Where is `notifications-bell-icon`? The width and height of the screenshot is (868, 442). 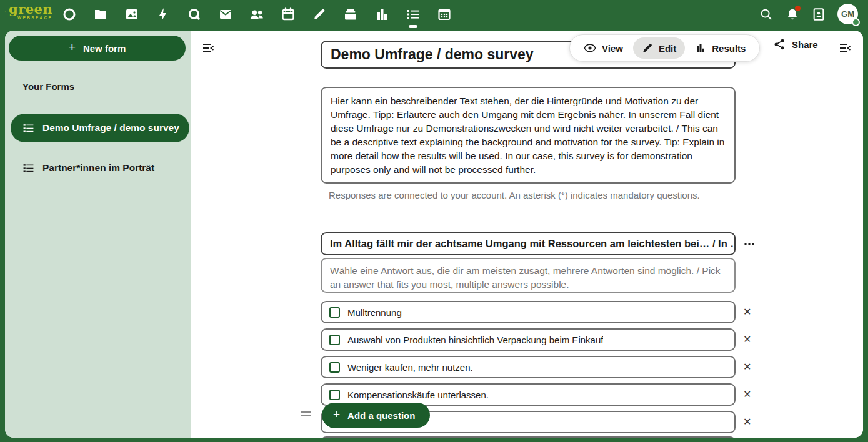
notifications-bell-icon is located at coordinates (792, 14).